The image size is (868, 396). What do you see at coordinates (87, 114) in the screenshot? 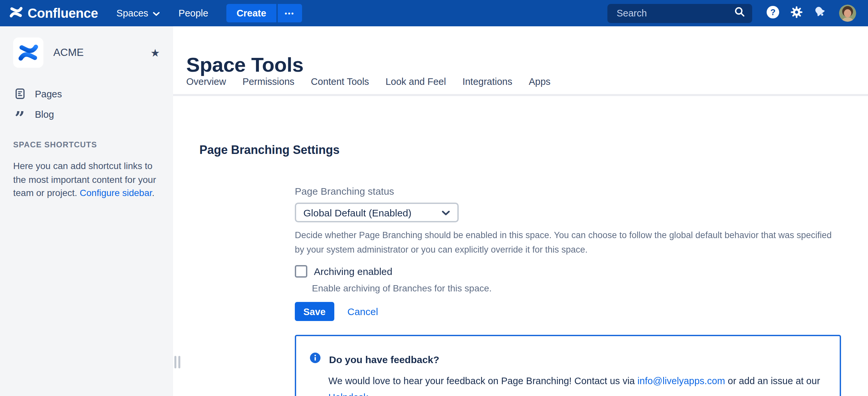
I see `sidebar-item-blog: ” Blog` at bounding box center [87, 114].